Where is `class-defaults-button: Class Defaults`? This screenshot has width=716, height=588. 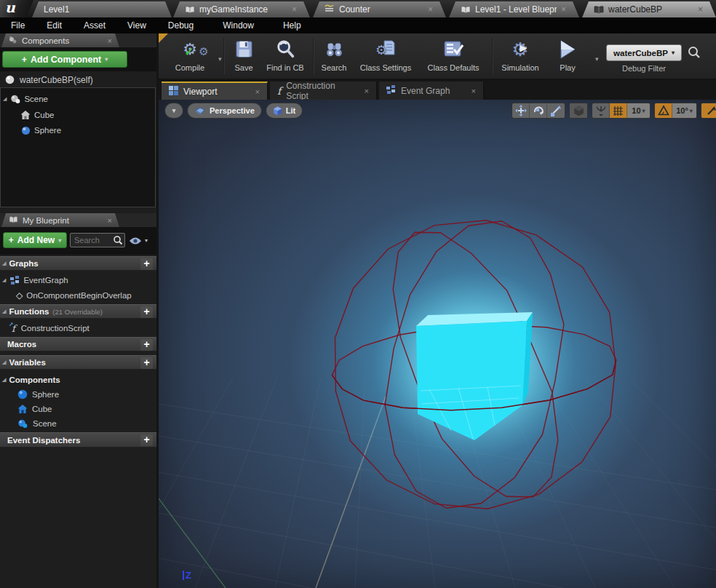
class-defaults-button: Class Defaults is located at coordinates (453, 54).